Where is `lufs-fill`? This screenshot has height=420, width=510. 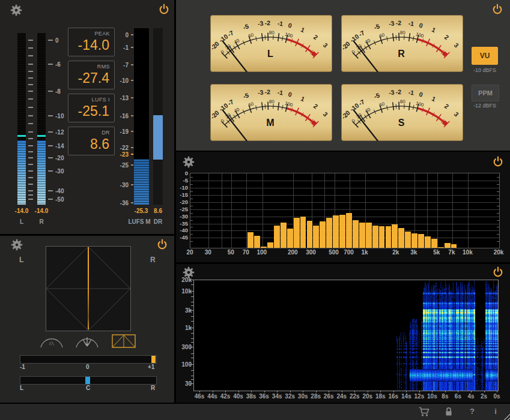 lufs-fill is located at coordinates (142, 182).